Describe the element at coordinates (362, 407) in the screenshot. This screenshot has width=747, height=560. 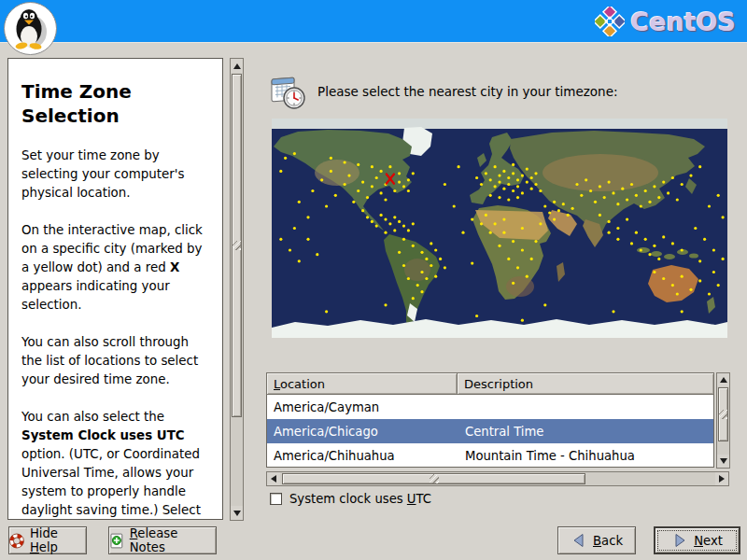
I see `timezone-location: America/Cayman` at that location.